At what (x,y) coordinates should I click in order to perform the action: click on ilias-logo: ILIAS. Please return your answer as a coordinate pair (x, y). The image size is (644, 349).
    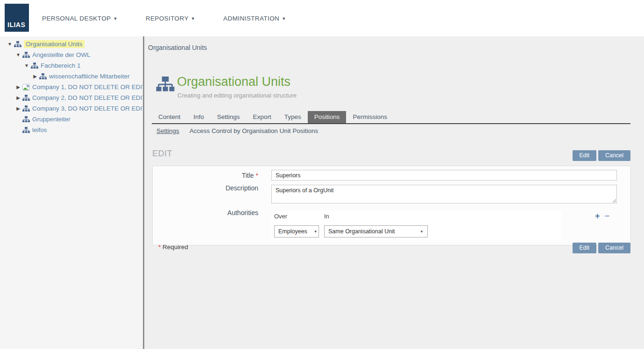
    Looking at the image, I should click on (17, 18).